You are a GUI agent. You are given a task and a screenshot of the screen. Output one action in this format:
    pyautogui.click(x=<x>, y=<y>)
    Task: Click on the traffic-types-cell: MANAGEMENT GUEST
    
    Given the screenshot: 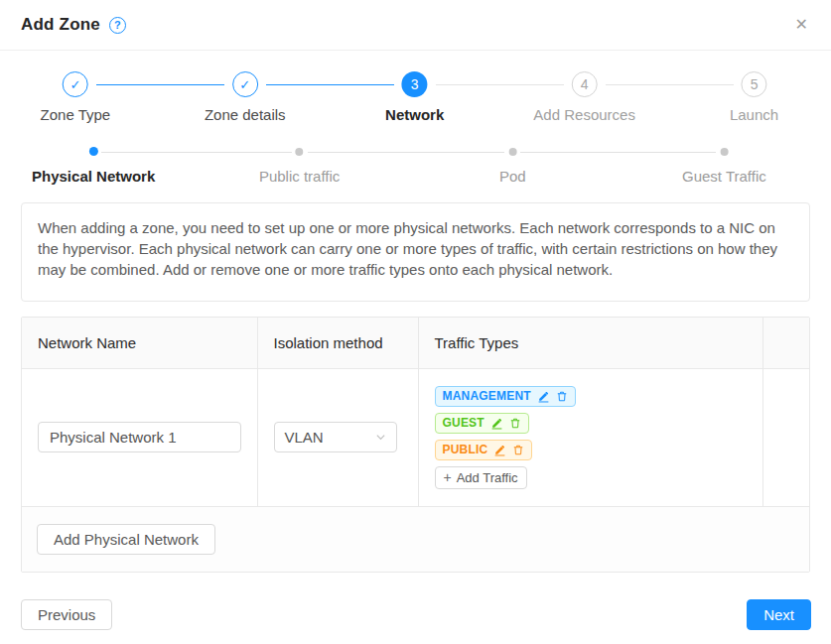 What is the action you would take?
    pyautogui.click(x=590, y=437)
    